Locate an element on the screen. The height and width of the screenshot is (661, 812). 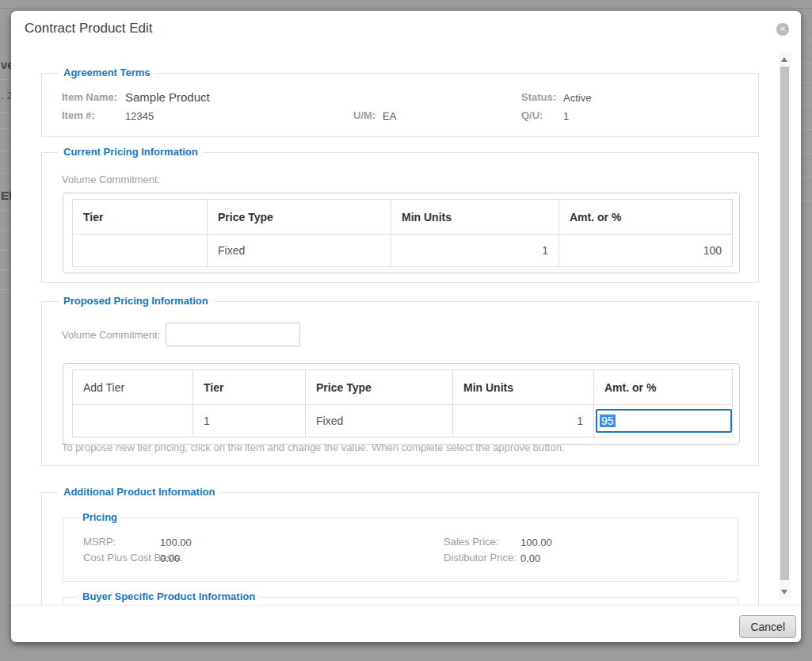
current-pricing-table-container: Tier Price Type Min Units Amt. or % Fixe… is located at coordinates (401, 233).